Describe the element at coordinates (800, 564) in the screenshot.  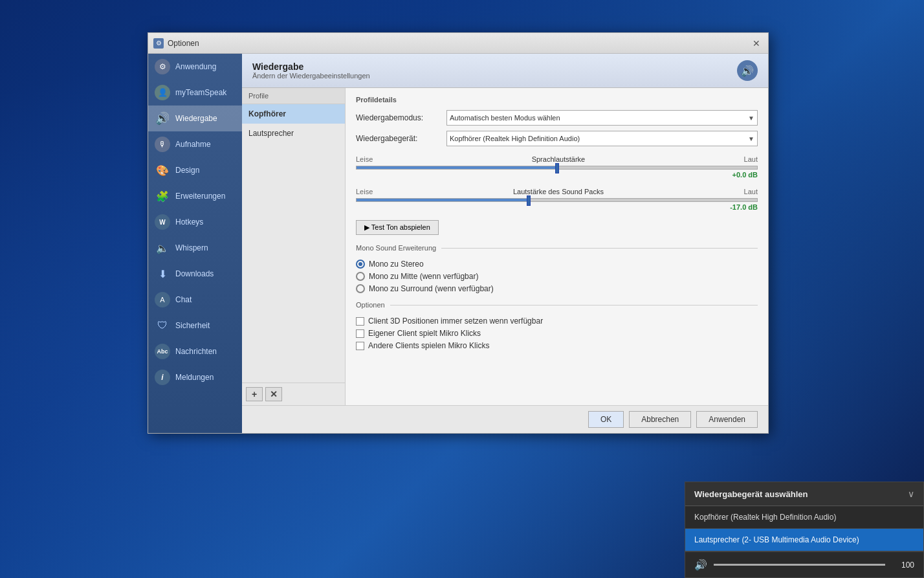
I see `volume-slider` at that location.